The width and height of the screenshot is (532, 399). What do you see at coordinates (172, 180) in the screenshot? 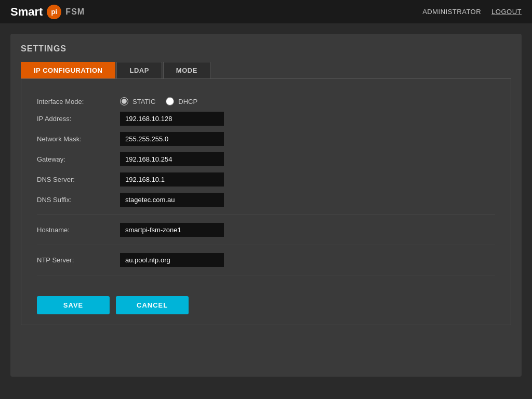
I see `dns-server-input` at bounding box center [172, 180].